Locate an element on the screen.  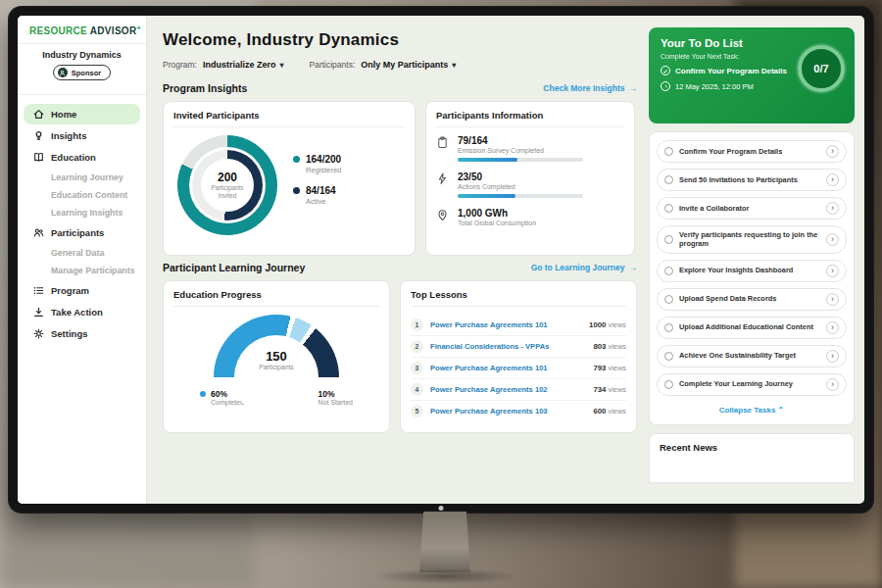
lesson-link: Power Purchase Agreements 103 is located at coordinates (508, 412).